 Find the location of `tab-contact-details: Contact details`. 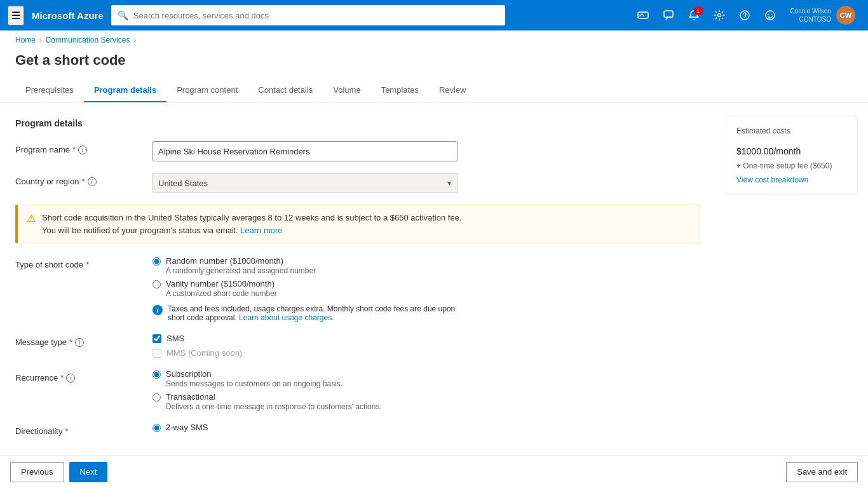

tab-contact-details: Contact details is located at coordinates (285, 90).